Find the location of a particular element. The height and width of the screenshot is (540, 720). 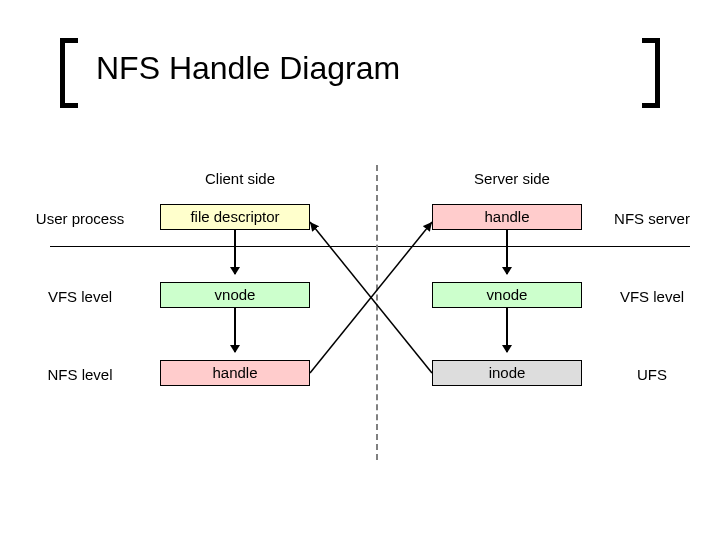

row-label-server-2: UFS is located at coordinates (652, 374).